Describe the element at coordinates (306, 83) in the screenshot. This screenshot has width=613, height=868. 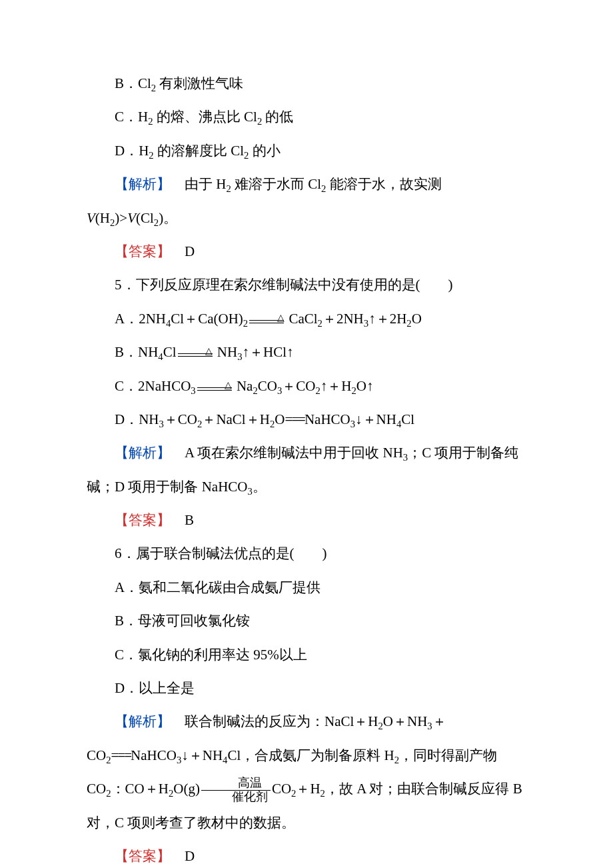
I see `option-b: B．Cl2 有刺激性气味` at that location.